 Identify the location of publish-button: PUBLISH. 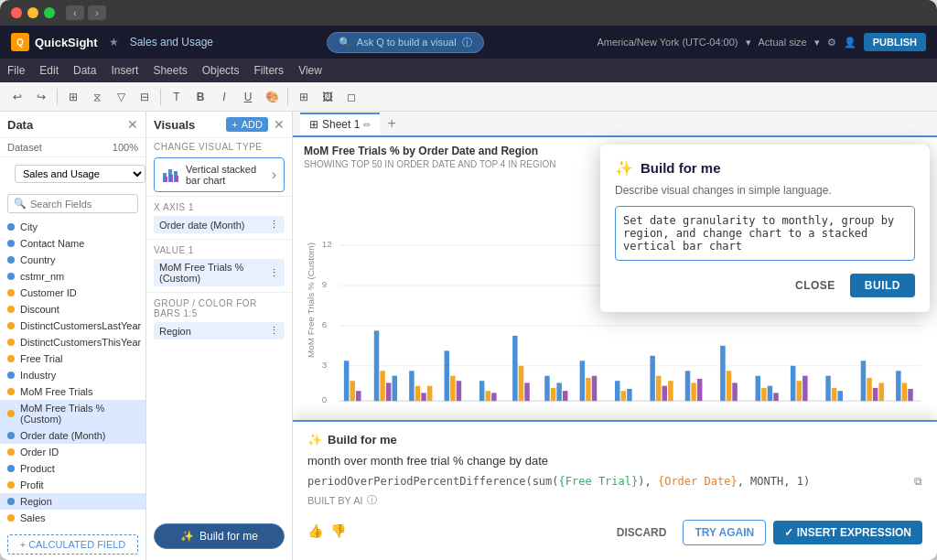
(895, 42).